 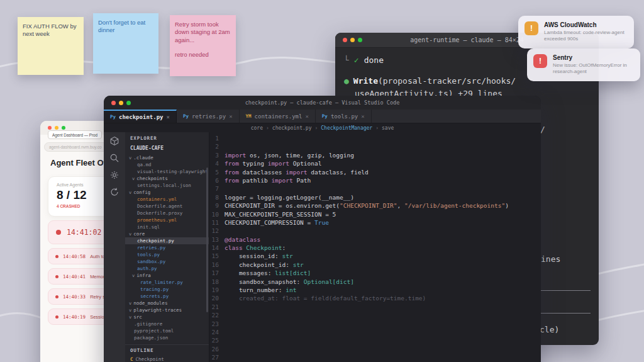 I want to click on tree-item-.claude: v.claude, so click(x=167, y=157).